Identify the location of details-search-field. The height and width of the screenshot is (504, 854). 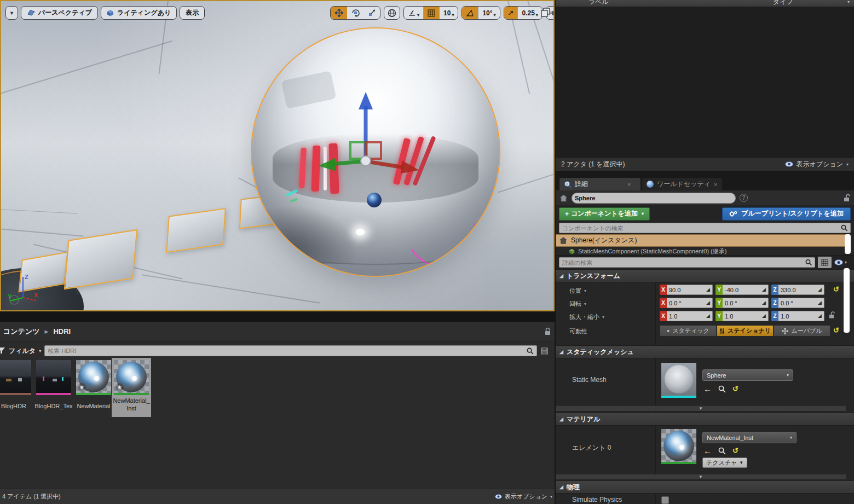
(687, 263).